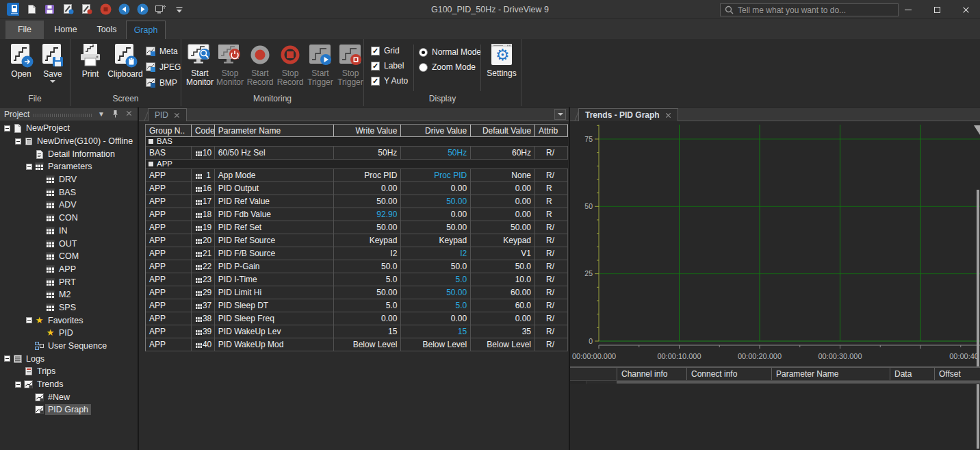 Image resolution: width=980 pixels, height=450 pixels. I want to click on print-button: Print, so click(90, 61).